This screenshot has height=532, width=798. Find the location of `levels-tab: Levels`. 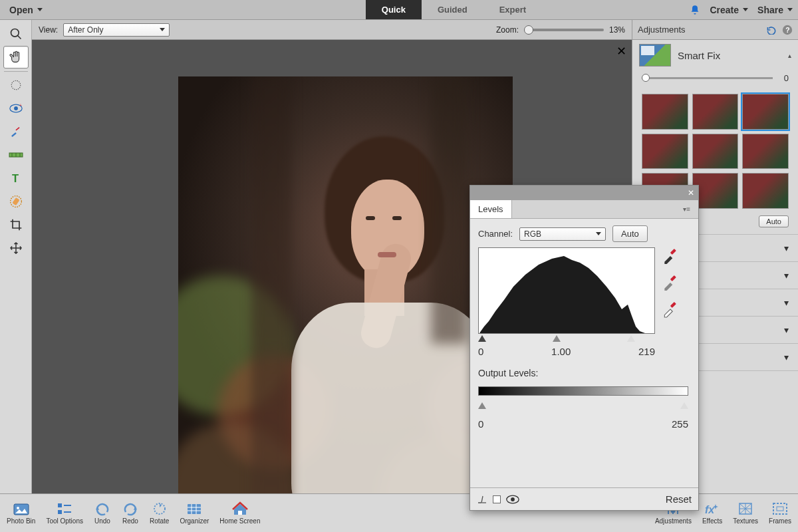

levels-tab: Levels is located at coordinates (491, 209).